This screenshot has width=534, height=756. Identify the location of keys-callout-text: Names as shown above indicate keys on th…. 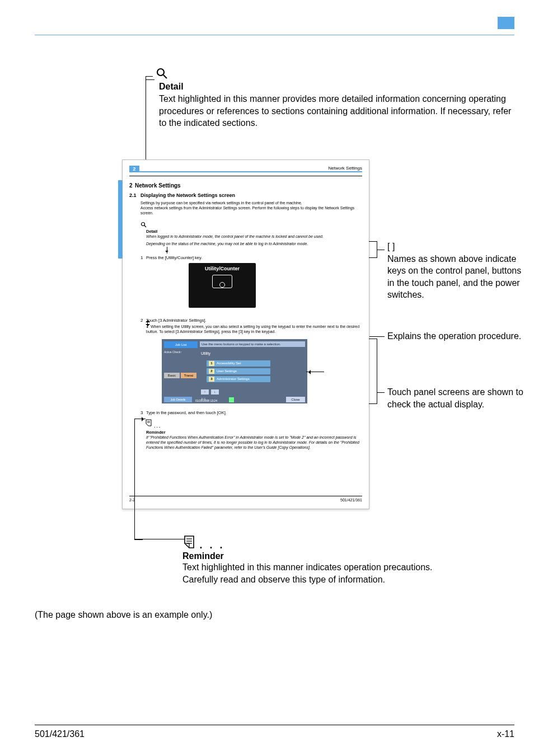
(457, 277).